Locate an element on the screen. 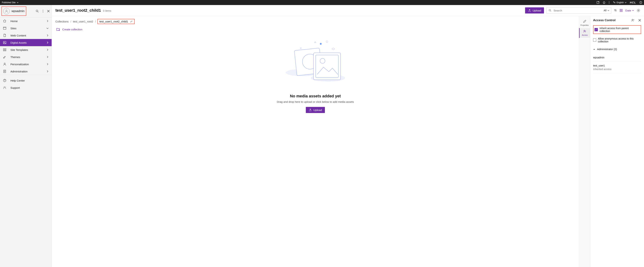 The height and width of the screenshot is (267, 644). sidebar-item-label: Web Content is located at coordinates (18, 35).